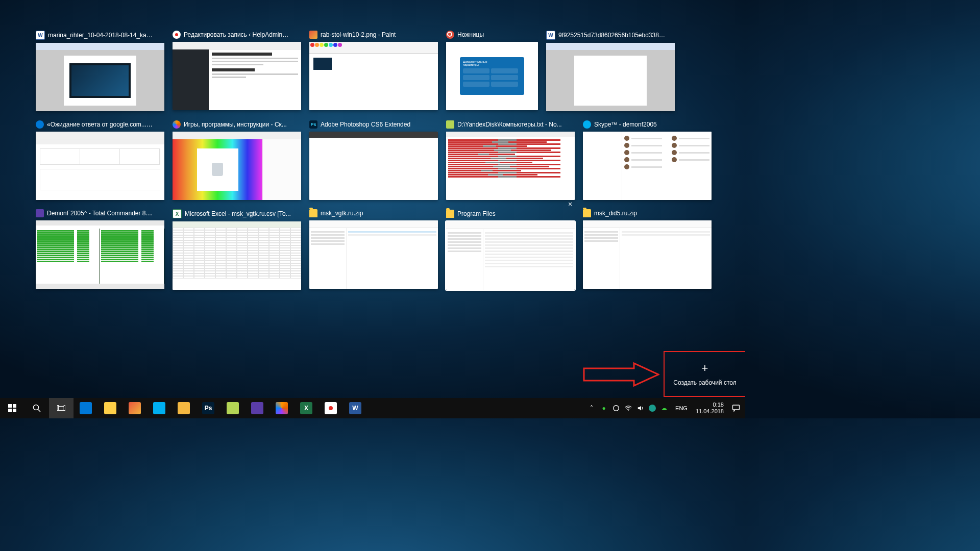 Image resolution: width=980 pixels, height=551 pixels. What do you see at coordinates (208, 408) in the screenshot?
I see `taskbar-app-photoshop: Ps` at bounding box center [208, 408].